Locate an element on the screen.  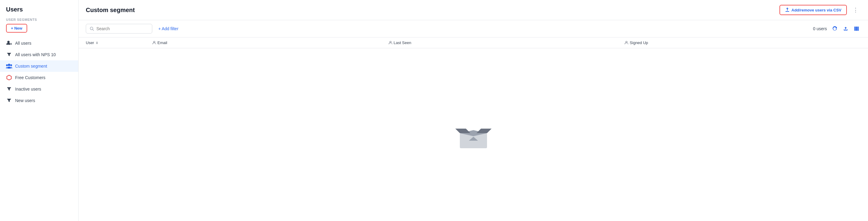
columns-button is located at coordinates (857, 29).